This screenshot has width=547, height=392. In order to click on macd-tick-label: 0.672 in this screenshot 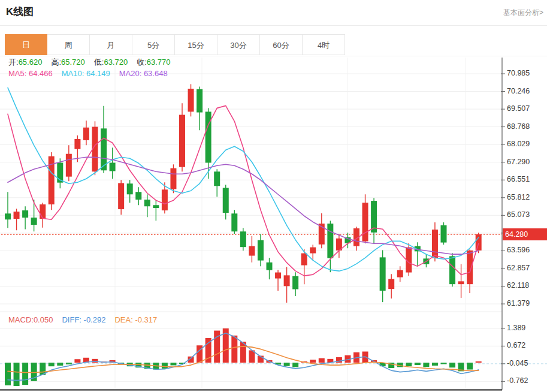, I will do `click(516, 345)`.